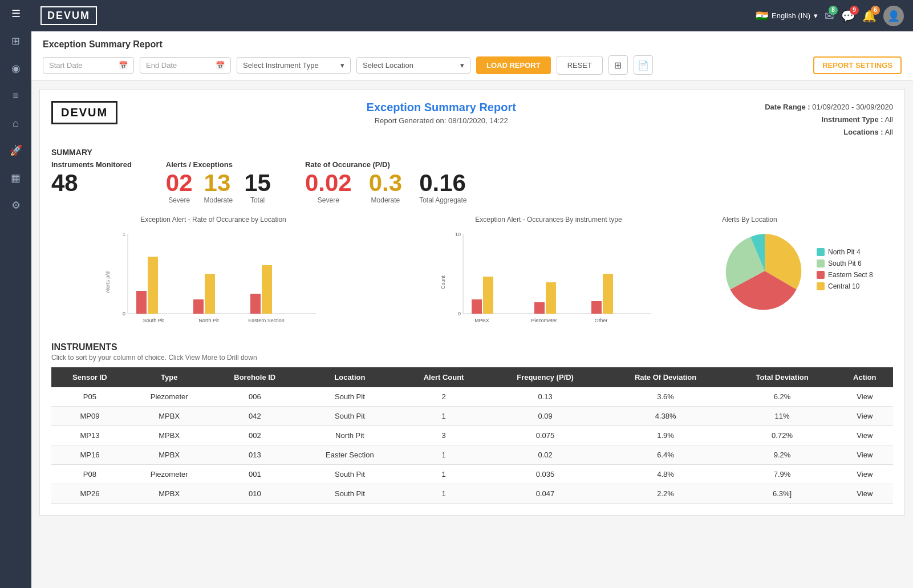  I want to click on rate-moderate-block: 0.3 Moderate, so click(386, 188).